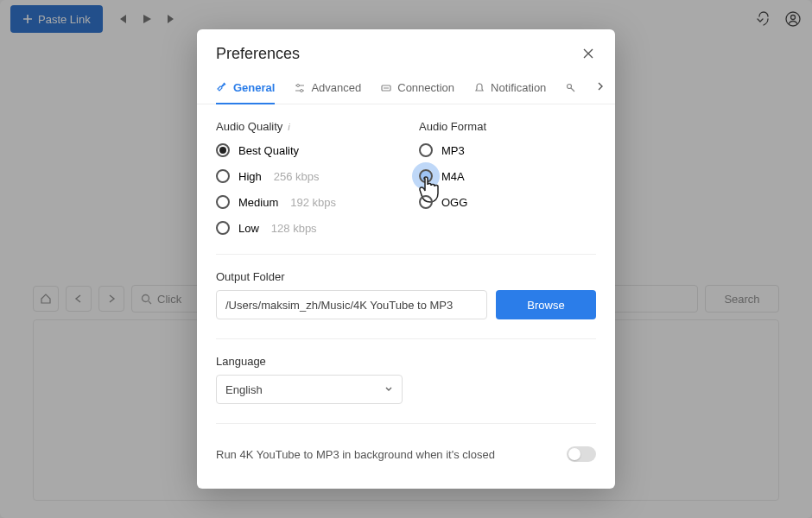 The image size is (812, 518). What do you see at coordinates (571, 88) in the screenshot?
I see `key-icon` at bounding box center [571, 88].